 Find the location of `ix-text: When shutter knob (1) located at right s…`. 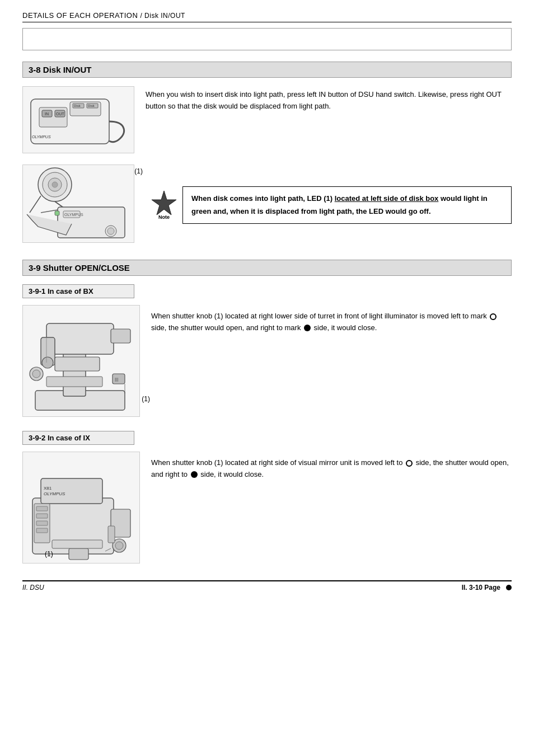

ix-text: When shutter knob (1) located at right s… is located at coordinates (331, 466).